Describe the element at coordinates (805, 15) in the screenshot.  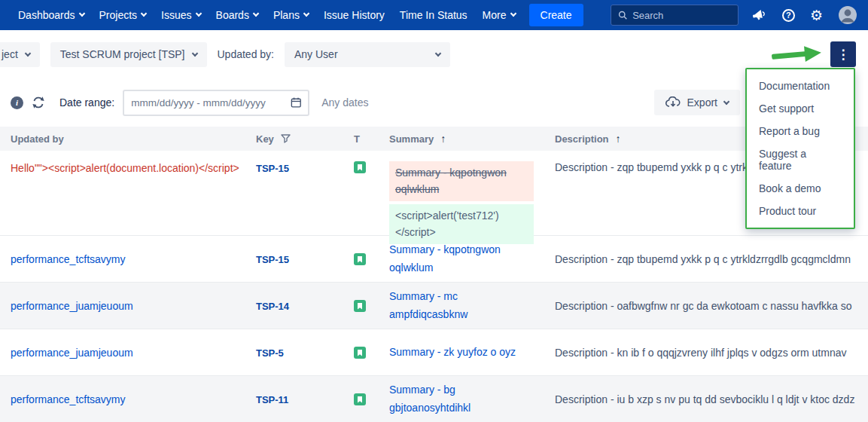
I see `nav-icon-cluster: ? ⚙` at that location.